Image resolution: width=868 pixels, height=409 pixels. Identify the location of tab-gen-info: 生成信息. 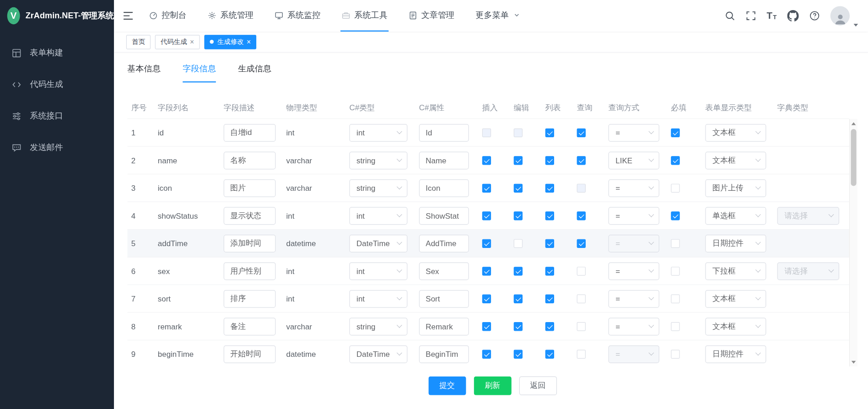
(254, 73).